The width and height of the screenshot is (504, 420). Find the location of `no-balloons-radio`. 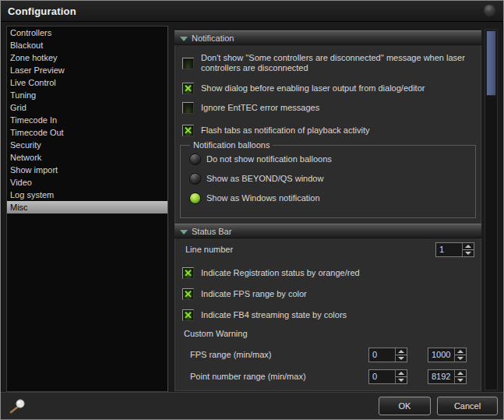

no-balloons-radio is located at coordinates (195, 159).